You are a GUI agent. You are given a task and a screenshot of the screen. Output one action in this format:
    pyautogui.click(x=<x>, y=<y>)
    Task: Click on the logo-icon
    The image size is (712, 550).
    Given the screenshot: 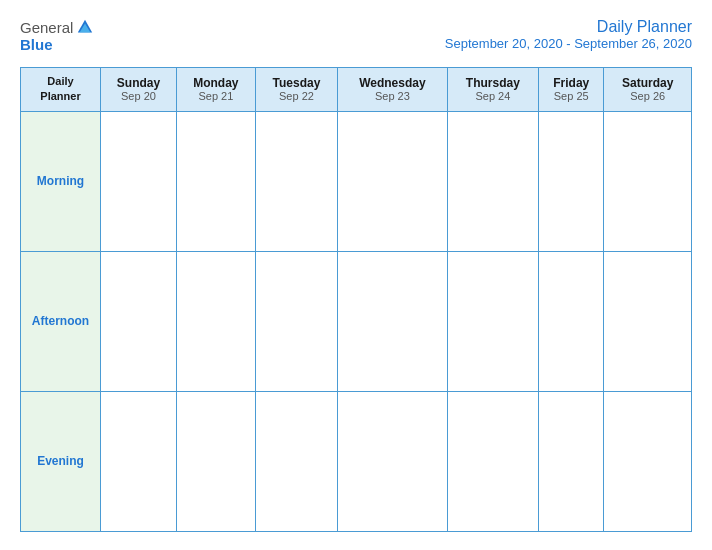 What is the action you would take?
    pyautogui.click(x=85, y=27)
    